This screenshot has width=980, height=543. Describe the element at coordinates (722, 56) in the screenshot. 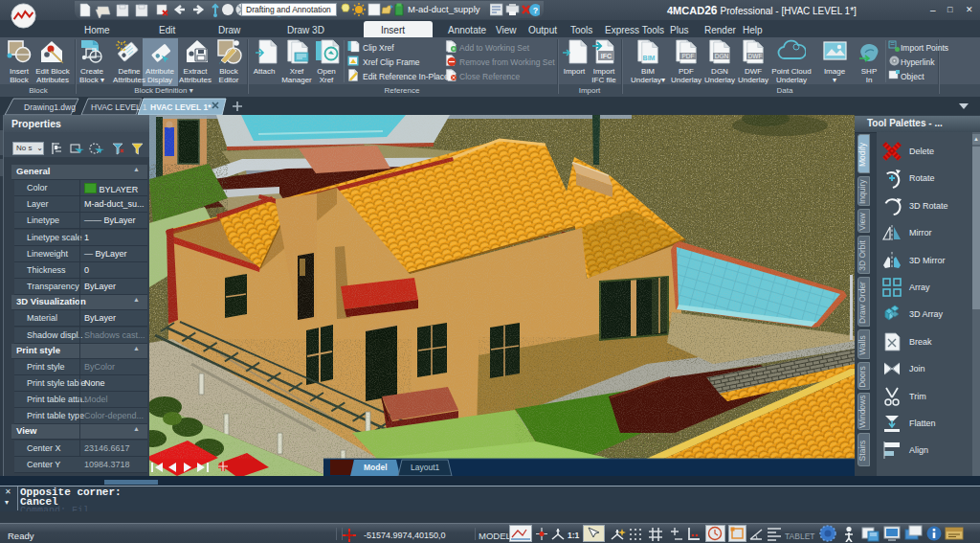

I see `svg-text: DGN` at that location.